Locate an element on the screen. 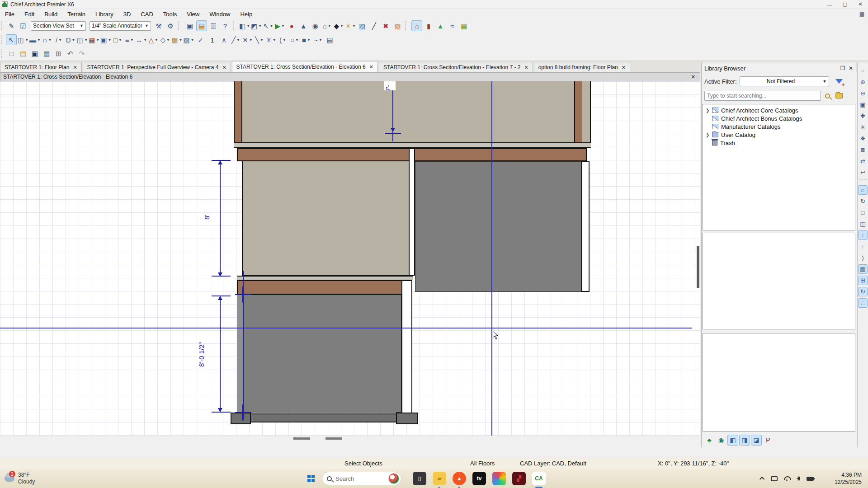  display-options-check-icon: ☑ is located at coordinates (23, 26).